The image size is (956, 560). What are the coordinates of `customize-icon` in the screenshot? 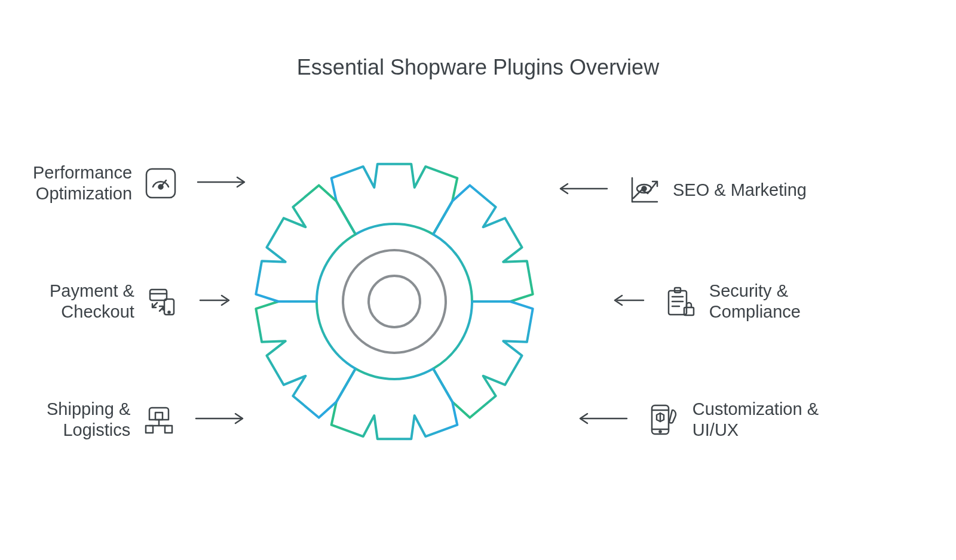 It's located at (664, 420).